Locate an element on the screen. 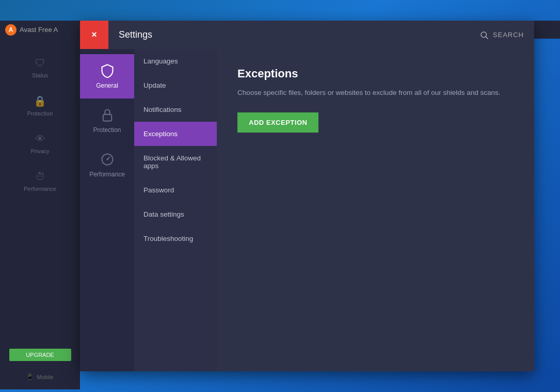 The image size is (560, 392). menu-troubleshooting: Troubleshooting is located at coordinates (175, 238).